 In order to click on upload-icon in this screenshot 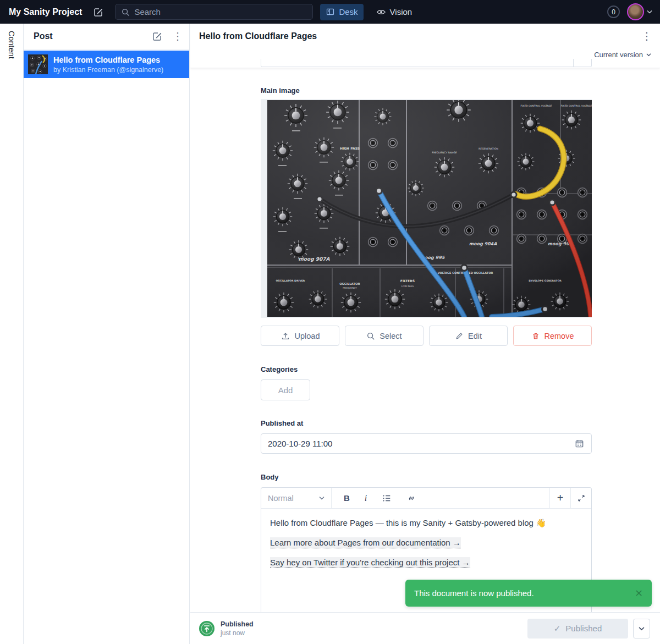, I will do `click(285, 336)`.